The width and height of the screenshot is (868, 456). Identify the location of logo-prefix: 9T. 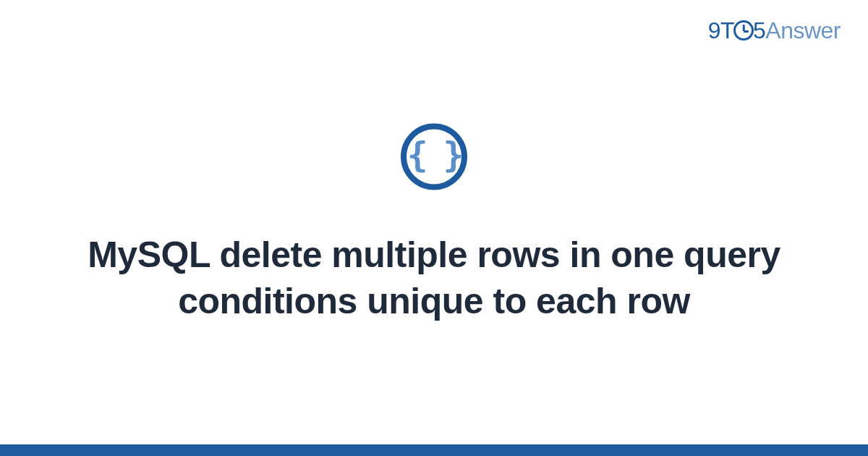
(721, 30).